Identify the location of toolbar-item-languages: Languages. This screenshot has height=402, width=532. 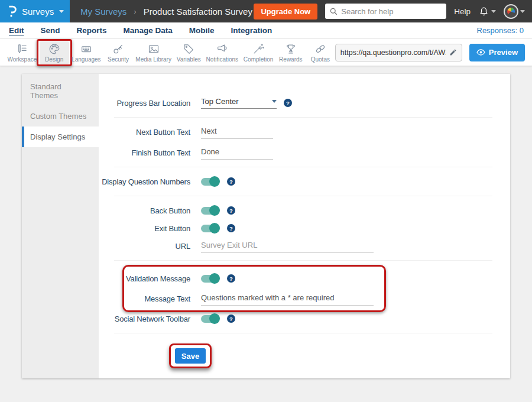
(86, 53).